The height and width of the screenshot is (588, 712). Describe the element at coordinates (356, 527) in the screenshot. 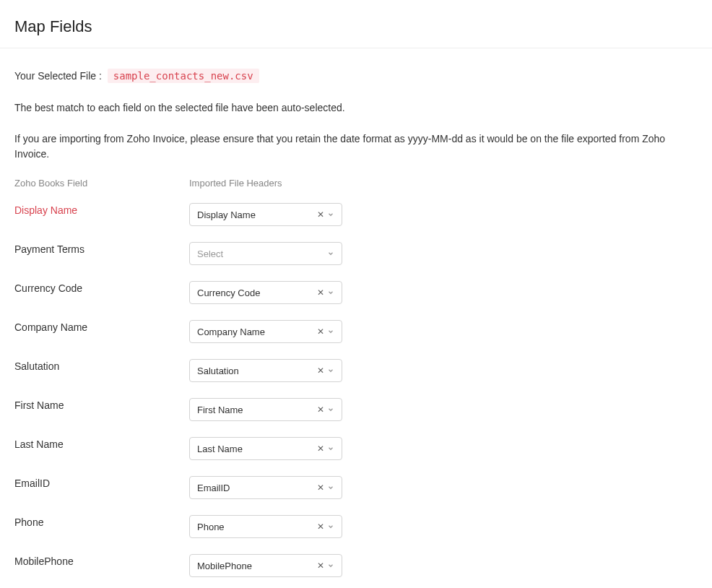

I see `field-row: PhonePhone✕` at that location.